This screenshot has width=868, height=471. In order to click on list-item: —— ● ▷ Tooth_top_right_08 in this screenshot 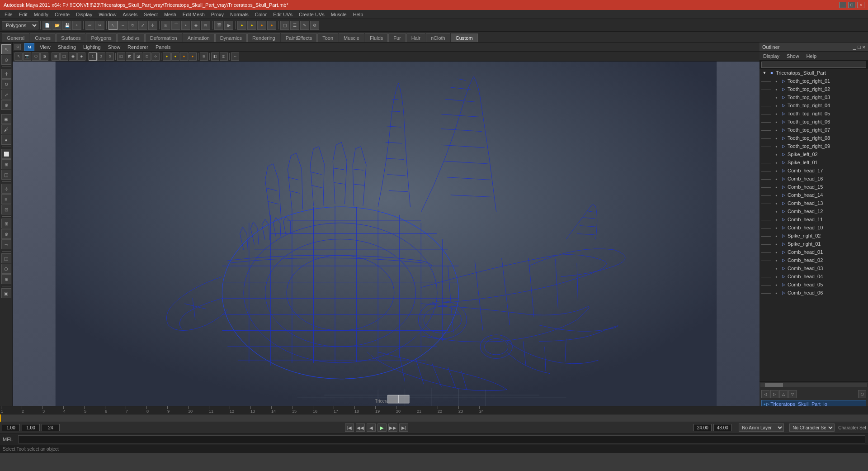, I will do `click(814, 138)`.